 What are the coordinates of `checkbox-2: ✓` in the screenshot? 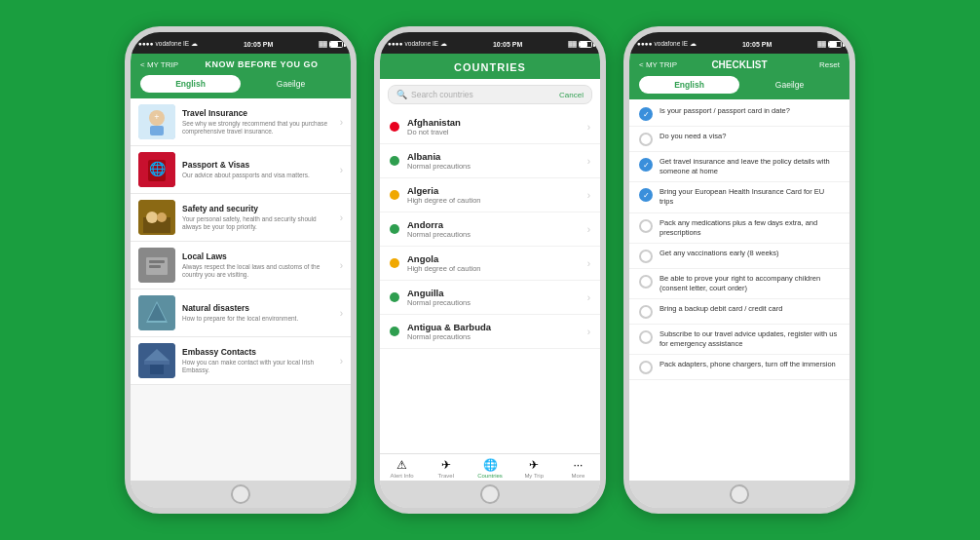 It's located at (646, 165).